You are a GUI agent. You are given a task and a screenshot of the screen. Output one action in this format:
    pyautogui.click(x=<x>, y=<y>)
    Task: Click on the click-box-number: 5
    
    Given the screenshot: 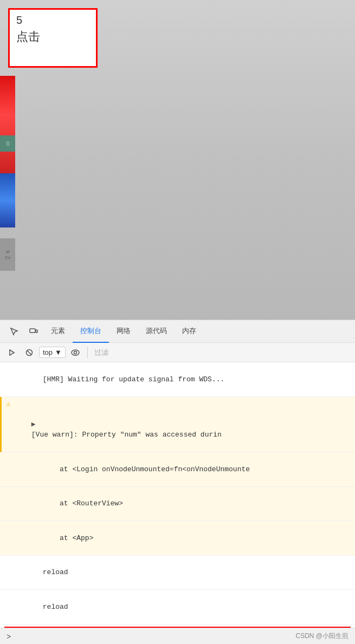 What is the action you would take?
    pyautogui.click(x=53, y=21)
    